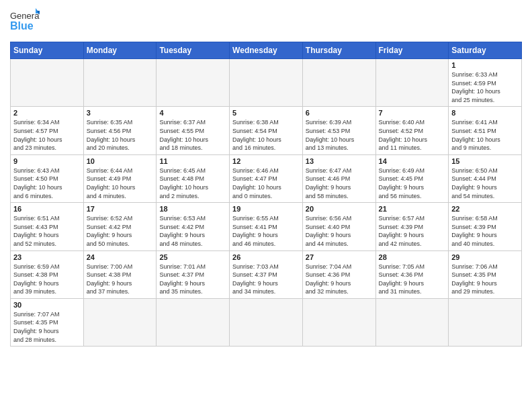 Image resolution: width=532 pixels, height=411 pixels. I want to click on calendar-cell: 29Sunrise: 7:06 AM Sunset: 4:35 PM Dayli…, so click(485, 274).